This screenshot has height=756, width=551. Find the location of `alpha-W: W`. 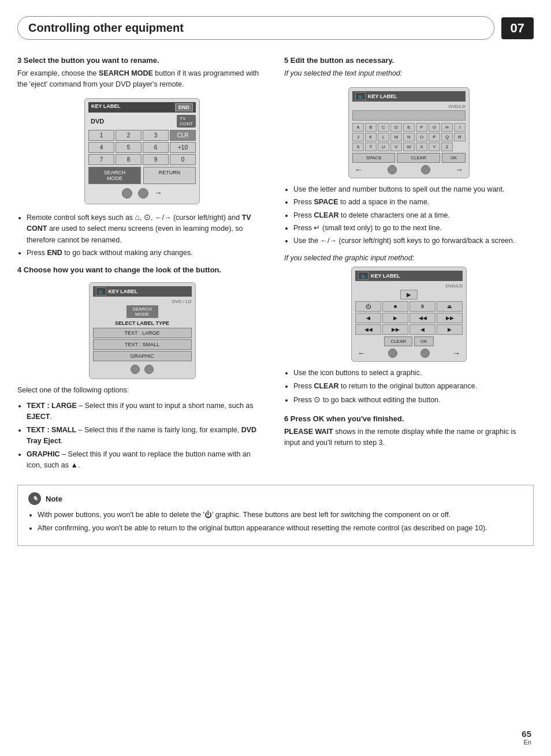

alpha-W: W is located at coordinates (409, 147).